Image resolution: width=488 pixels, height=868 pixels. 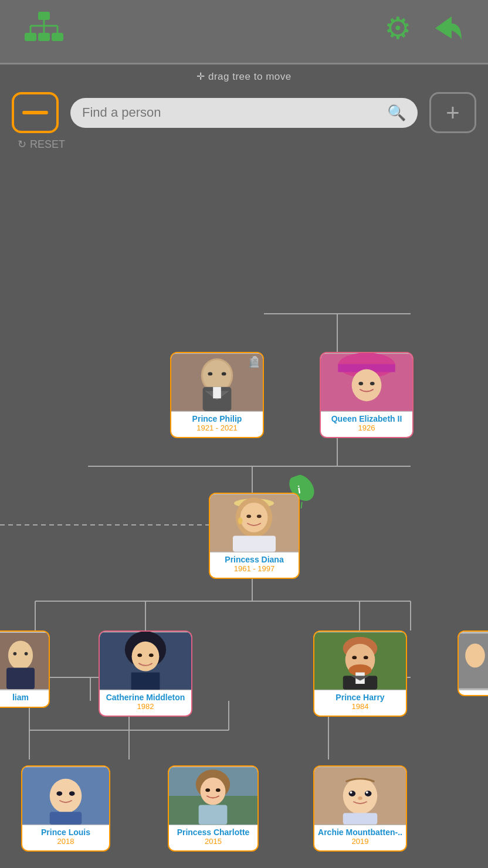 I want to click on mystery-photo, so click(x=473, y=661).